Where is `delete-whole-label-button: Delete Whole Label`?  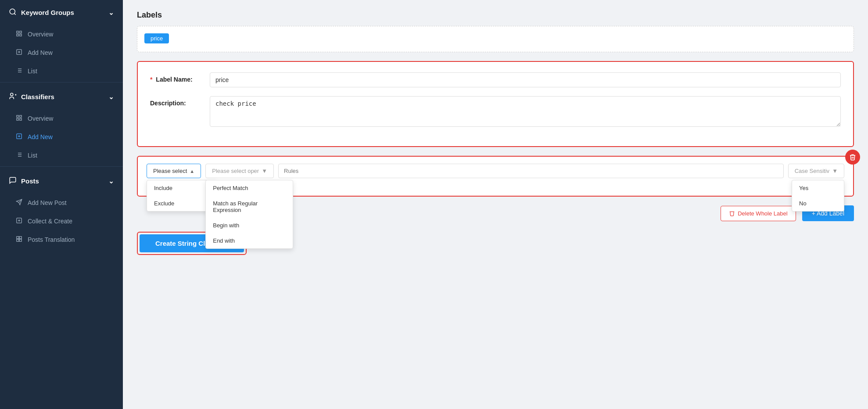 delete-whole-label-button: Delete Whole Label is located at coordinates (758, 213).